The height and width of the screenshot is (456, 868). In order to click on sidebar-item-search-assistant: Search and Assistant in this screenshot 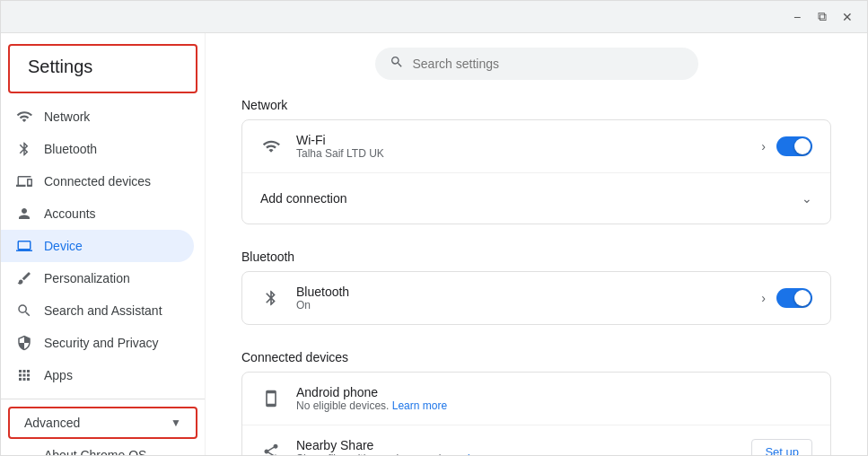, I will do `click(97, 311)`.